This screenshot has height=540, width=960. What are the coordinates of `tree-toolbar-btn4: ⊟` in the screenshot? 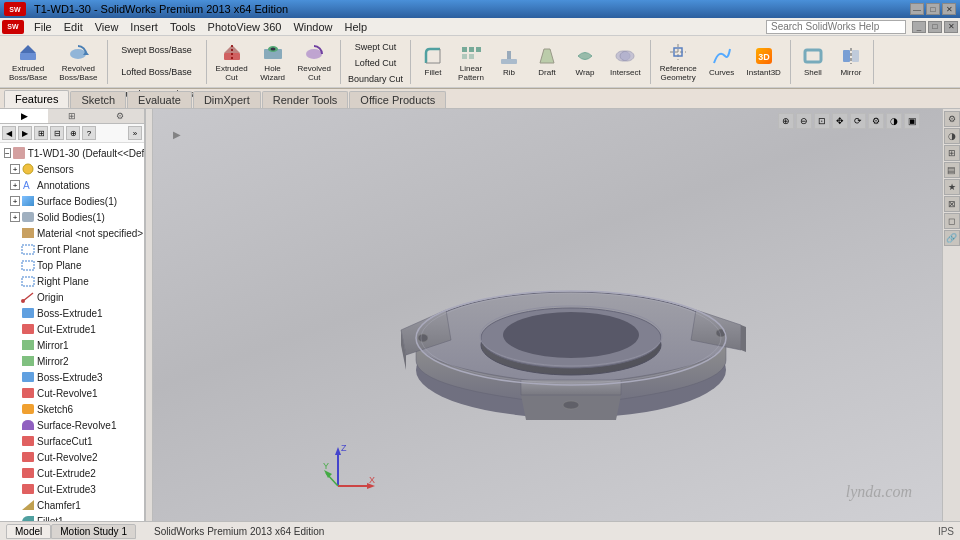 It's located at (57, 133).